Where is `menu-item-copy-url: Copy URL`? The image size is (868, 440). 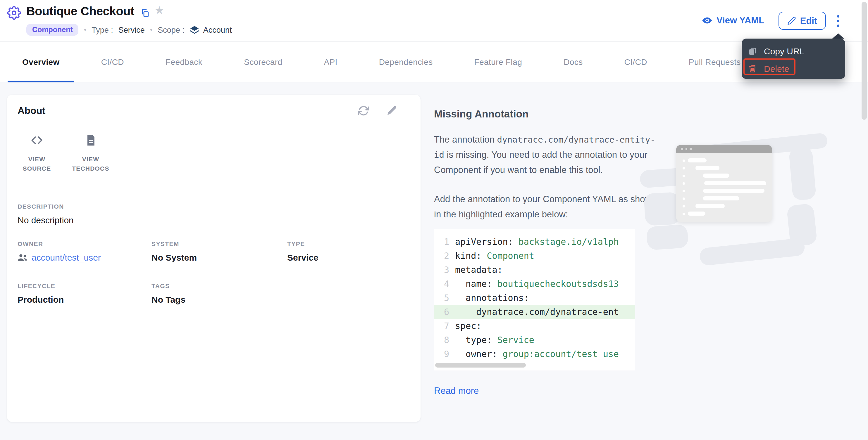
menu-item-copy-url: Copy URL is located at coordinates (793, 51).